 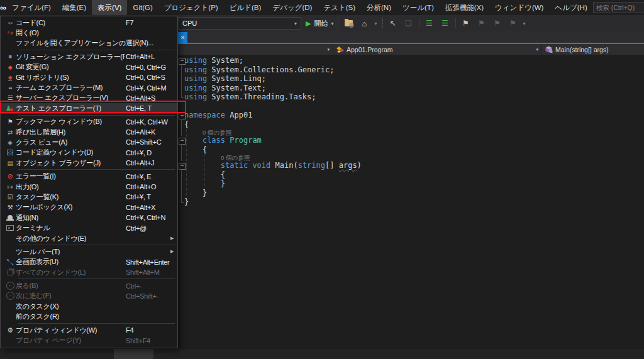 I want to click on output-icon, so click(x=10, y=187).